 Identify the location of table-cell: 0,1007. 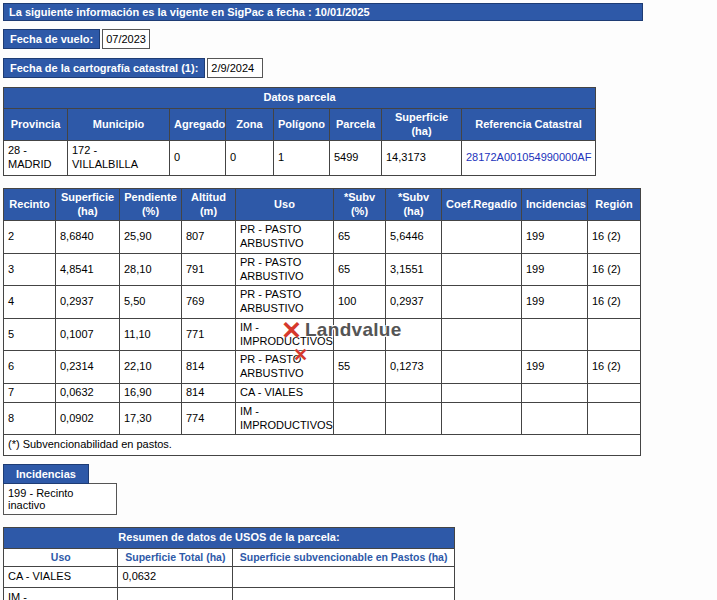
(88, 334).